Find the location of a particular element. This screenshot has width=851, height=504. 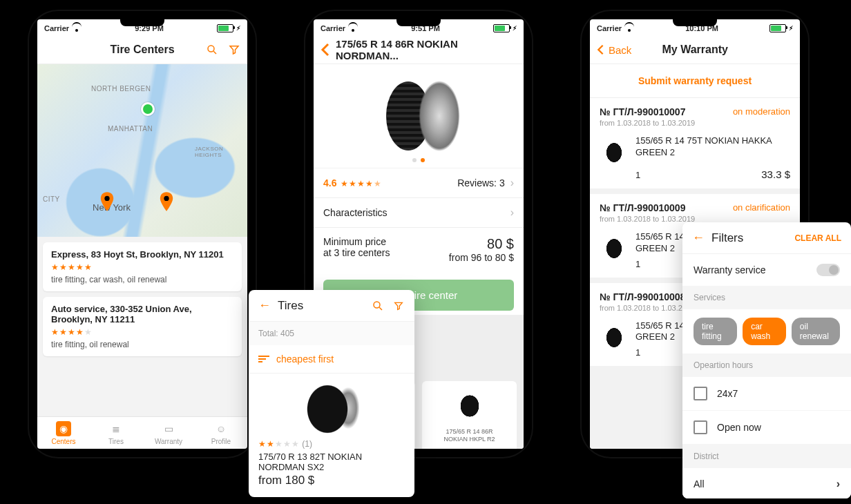

chip-oil-renewal: oil renewal is located at coordinates (816, 331).